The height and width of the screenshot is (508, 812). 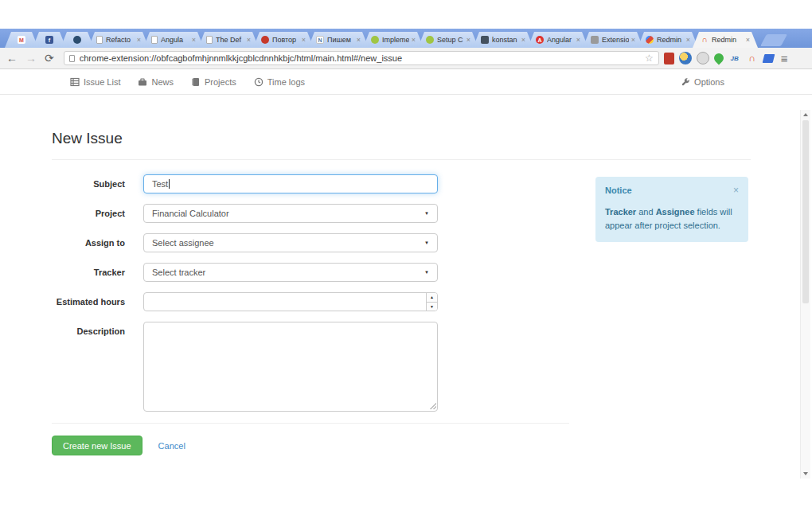 I want to click on tracker-select: Select tracker ▼, so click(x=291, y=272).